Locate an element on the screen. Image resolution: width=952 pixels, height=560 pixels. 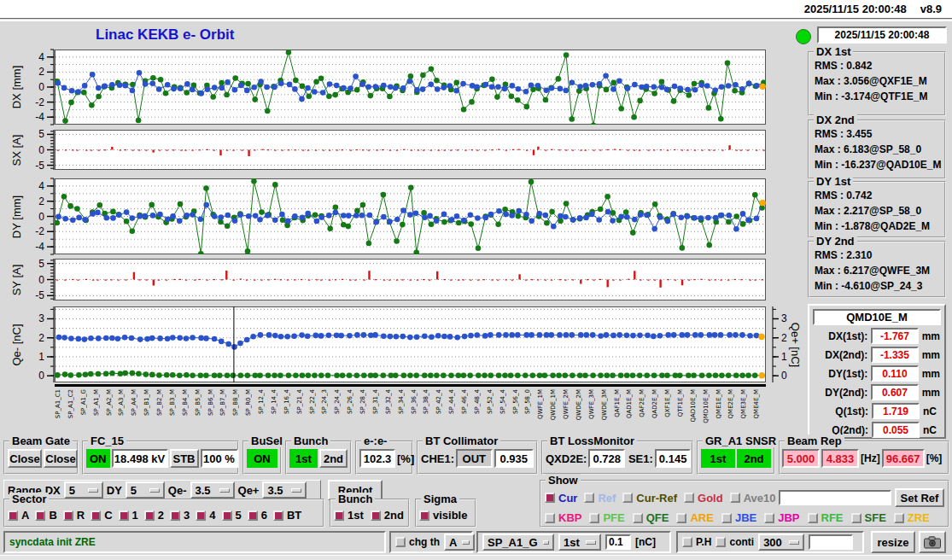
device-select: SP_A1_G is located at coordinates (518, 542).